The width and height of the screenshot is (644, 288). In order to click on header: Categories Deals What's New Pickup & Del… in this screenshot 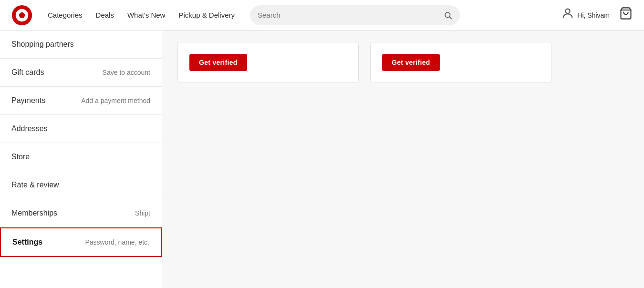, I will do `click(322, 15)`.